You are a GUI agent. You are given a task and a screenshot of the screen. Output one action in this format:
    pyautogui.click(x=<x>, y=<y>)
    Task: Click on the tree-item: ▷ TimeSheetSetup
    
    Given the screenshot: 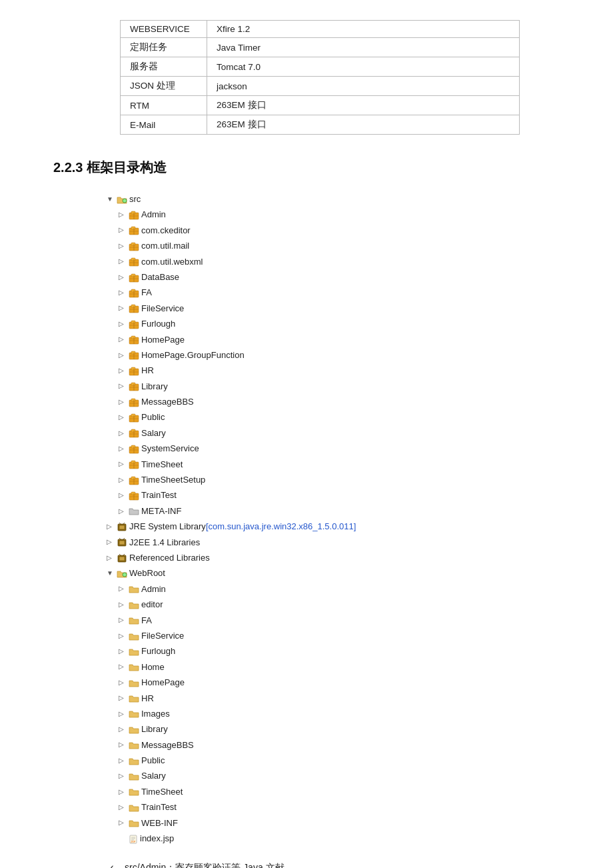 What is the action you would take?
    pyautogui.click(x=339, y=480)
    